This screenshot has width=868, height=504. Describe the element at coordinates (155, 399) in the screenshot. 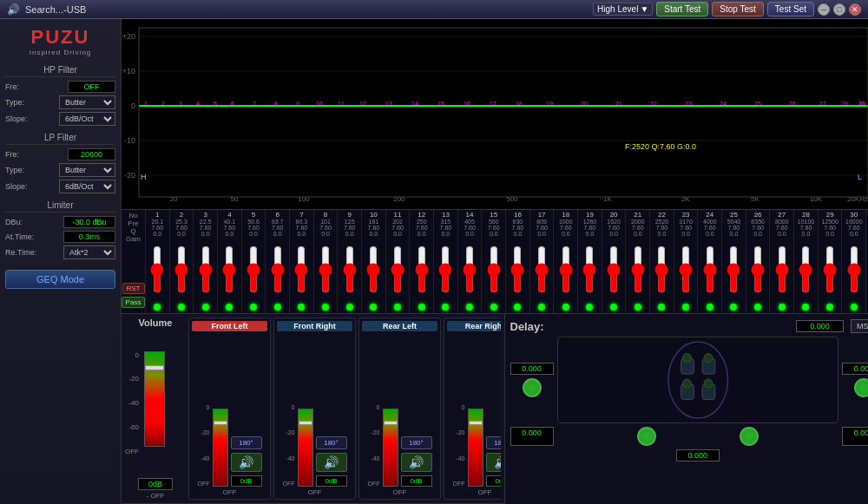

I see `volume-fader-track` at that location.